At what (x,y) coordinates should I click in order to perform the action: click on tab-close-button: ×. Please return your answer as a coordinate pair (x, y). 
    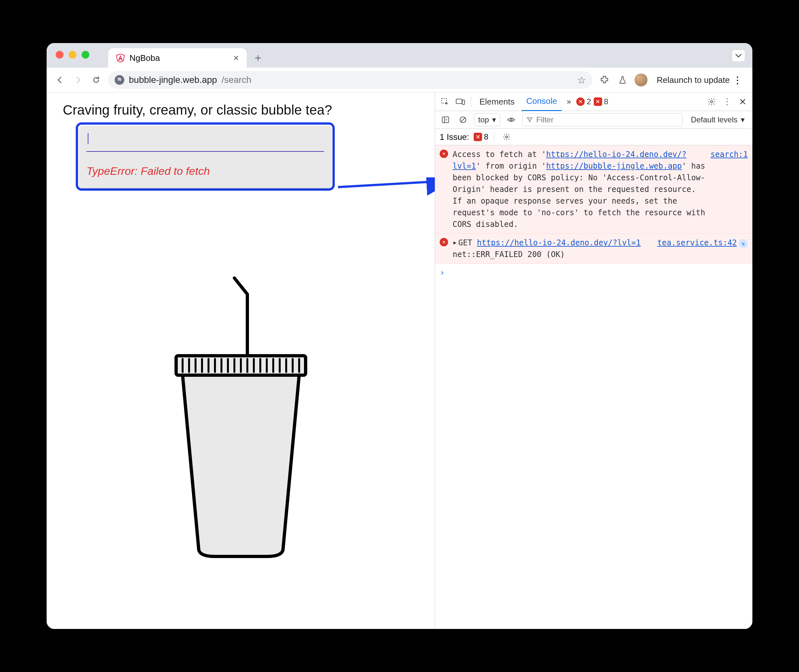
    Looking at the image, I should click on (236, 58).